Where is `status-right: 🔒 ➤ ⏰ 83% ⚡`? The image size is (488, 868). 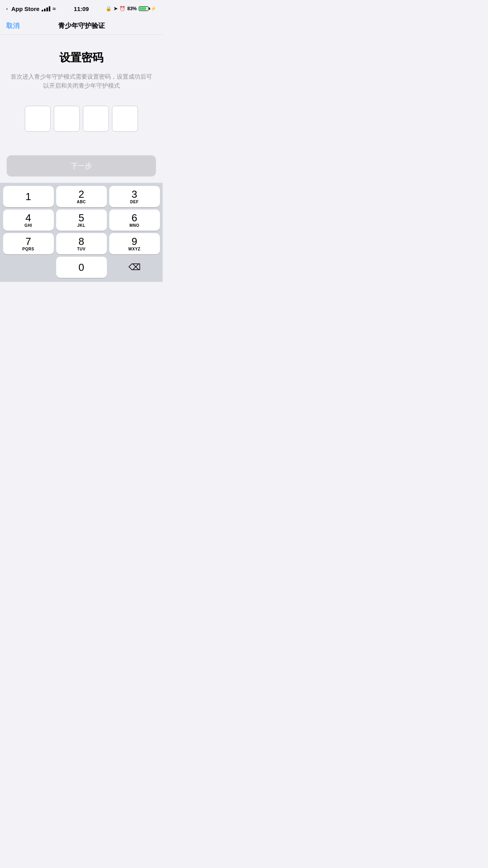 status-right: 🔒 ➤ ⏰ 83% ⚡ is located at coordinates (131, 9).